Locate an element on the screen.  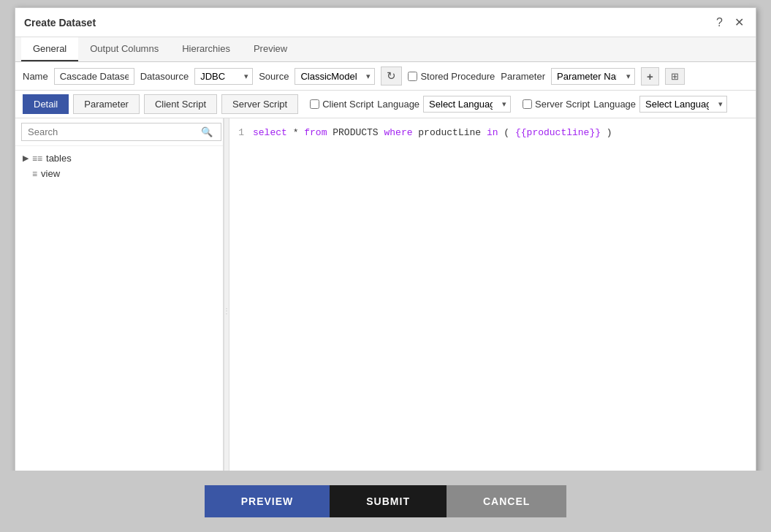
cancel-button: CANCEL is located at coordinates (506, 501).